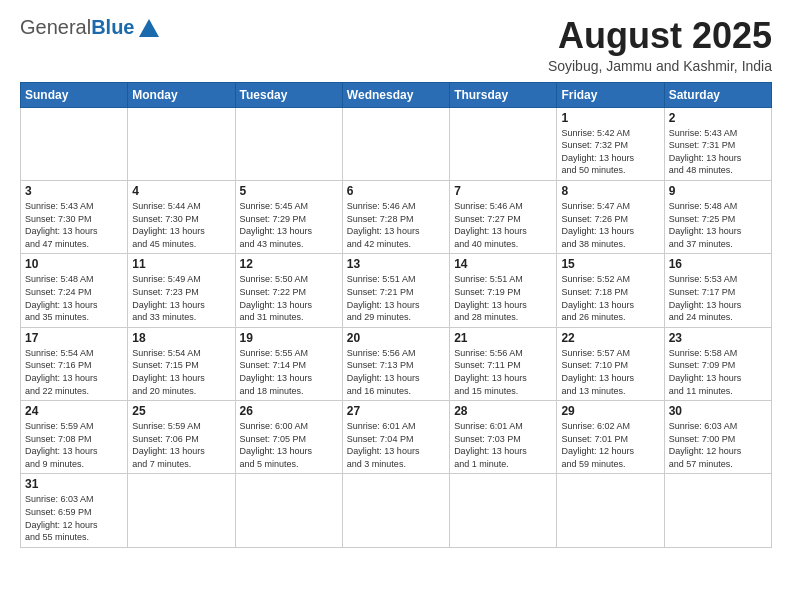 This screenshot has height=612, width=792. I want to click on day-info: Sunrise: 5:46 AM Sunset: 7:27 PM Dayligh…, so click(503, 225).